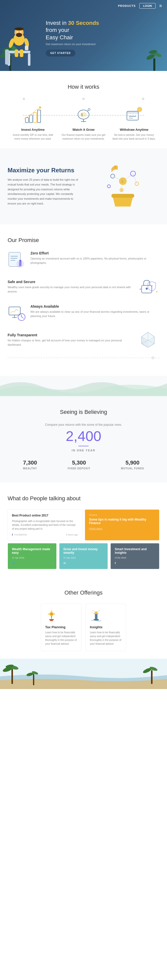 The image size is (167, 980). I want to click on how-it-works-section: How it works ✕ Invest Anytime Invest mon…, so click(84, 110).